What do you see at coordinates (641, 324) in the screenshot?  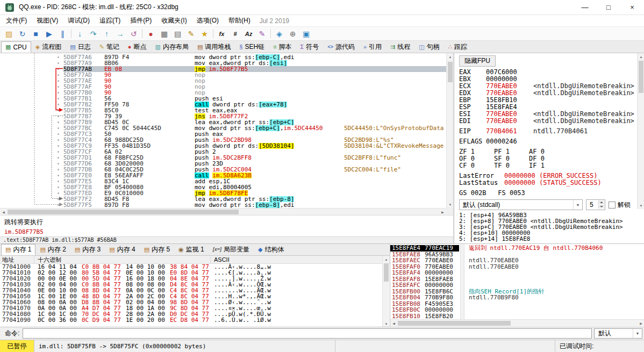 I see `scroll-right-icon: ▶` at bounding box center [641, 324].